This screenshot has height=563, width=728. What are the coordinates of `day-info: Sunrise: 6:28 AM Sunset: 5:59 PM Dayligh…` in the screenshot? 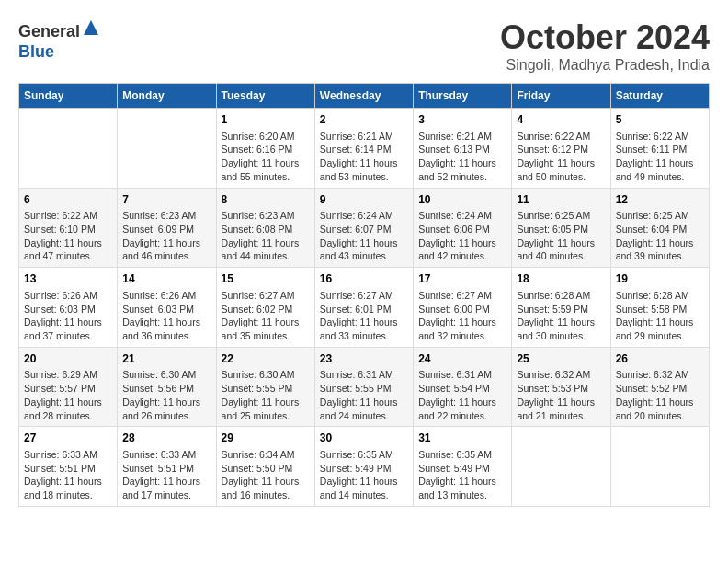 It's located at (561, 316).